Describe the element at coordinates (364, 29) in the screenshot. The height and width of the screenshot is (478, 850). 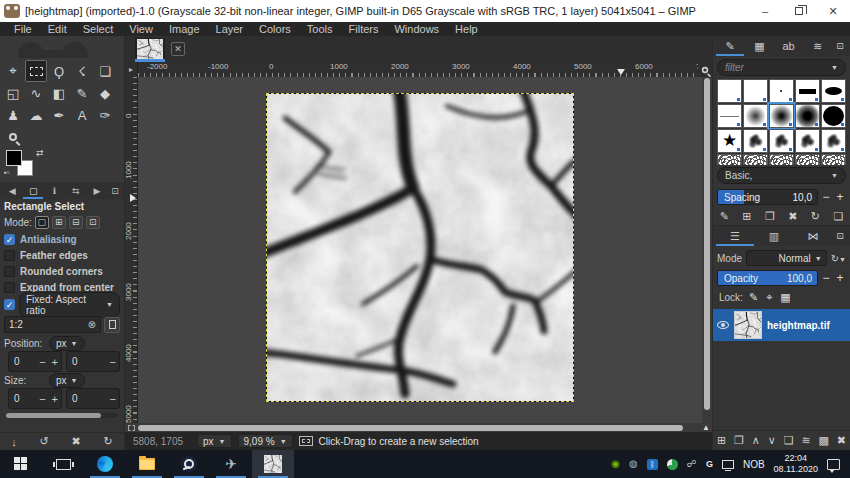
I see `menu-filters: Filters` at that location.